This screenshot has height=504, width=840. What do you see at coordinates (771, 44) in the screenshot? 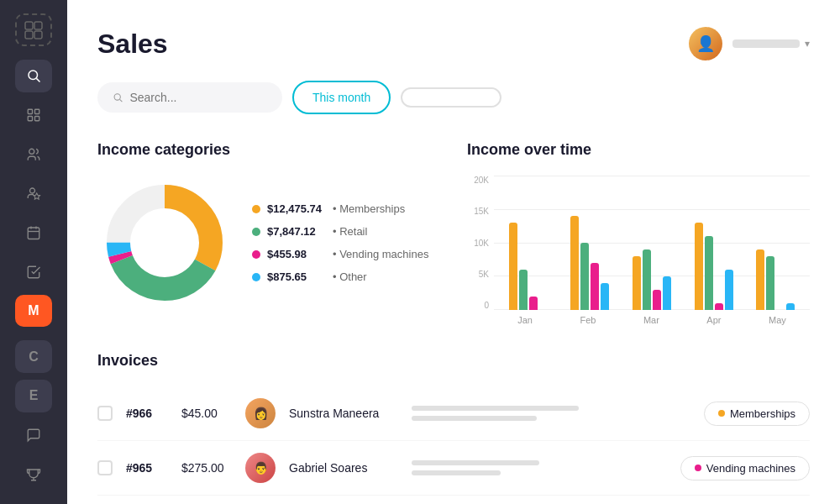
I see `user-dropdown: ▾` at bounding box center [771, 44].